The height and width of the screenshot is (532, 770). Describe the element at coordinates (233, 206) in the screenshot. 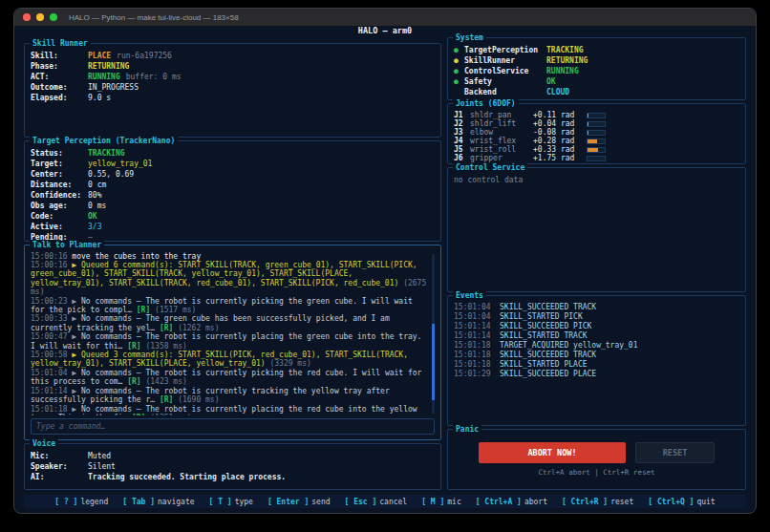

I see `obs-age-row: Obs age: 0 ms` at that location.